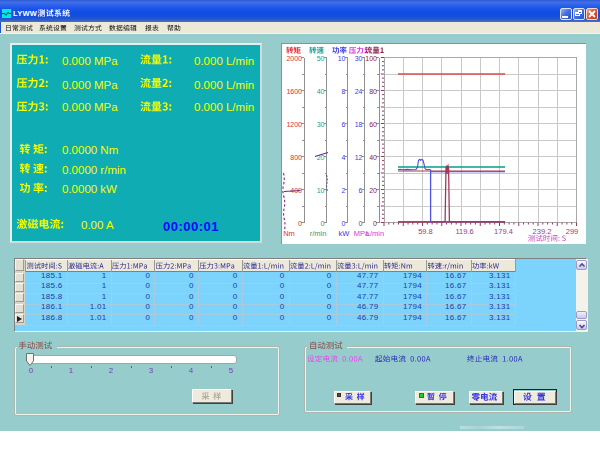 This screenshot has height=450, width=600. Describe the element at coordinates (504, 232) in the screenshot. I see `svg-text: 179.4` at that location.